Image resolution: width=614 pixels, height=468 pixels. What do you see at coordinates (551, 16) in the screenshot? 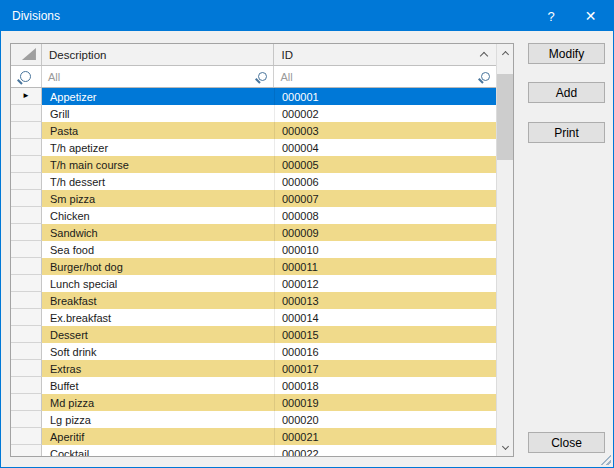
I see `help-button: ?` at bounding box center [551, 16].